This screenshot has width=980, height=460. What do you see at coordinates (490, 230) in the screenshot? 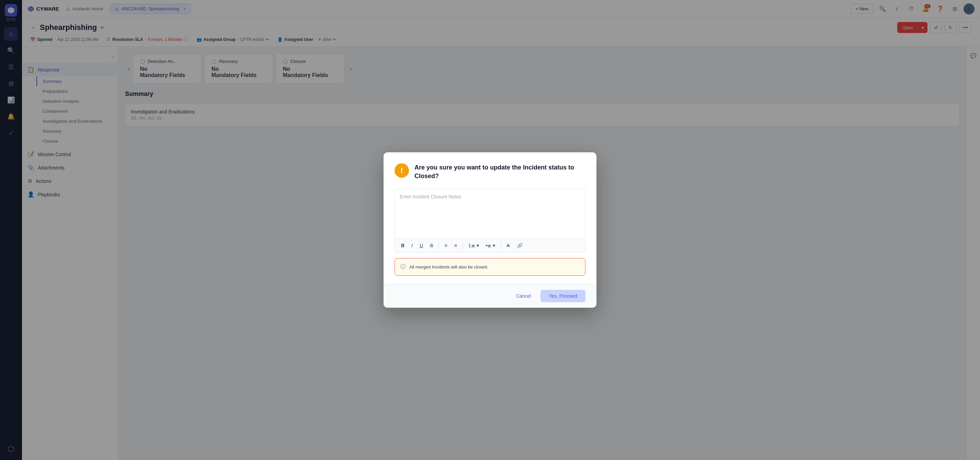
I see `close-incident-modal: ! Are you sure you want to update the In…` at bounding box center [490, 230].